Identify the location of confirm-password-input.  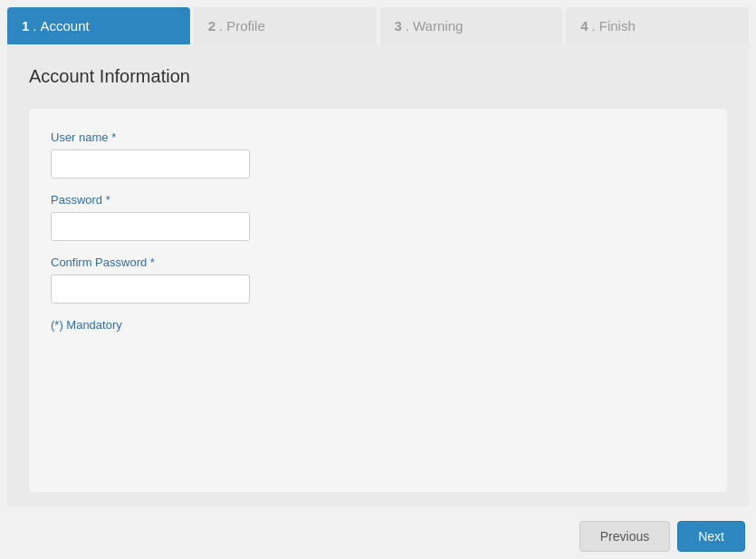
(150, 289).